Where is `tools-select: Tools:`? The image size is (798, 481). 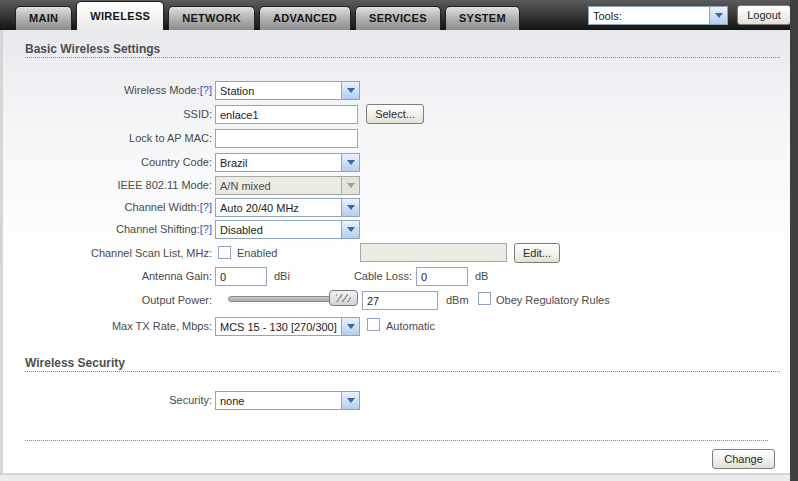 tools-select: Tools: is located at coordinates (658, 16).